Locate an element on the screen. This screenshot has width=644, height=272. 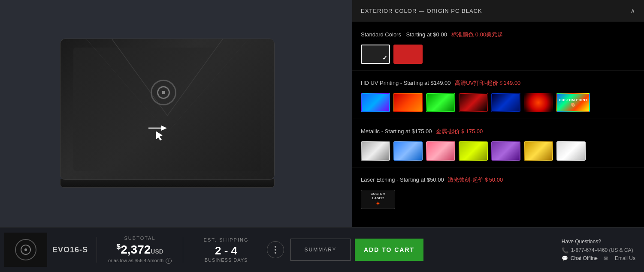
panel-header: EXTERIOR COLOR — ORIGIN PC Black ∧ is located at coordinates (498, 11).